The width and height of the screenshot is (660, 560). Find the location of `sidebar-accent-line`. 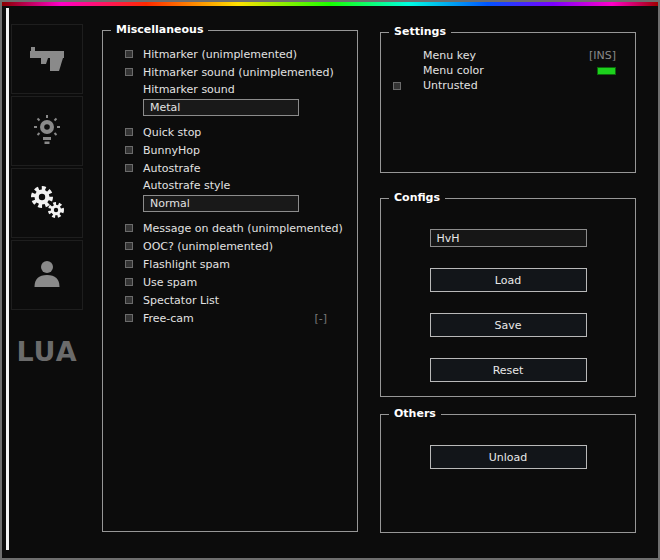

sidebar-accent-line is located at coordinates (8, 279).